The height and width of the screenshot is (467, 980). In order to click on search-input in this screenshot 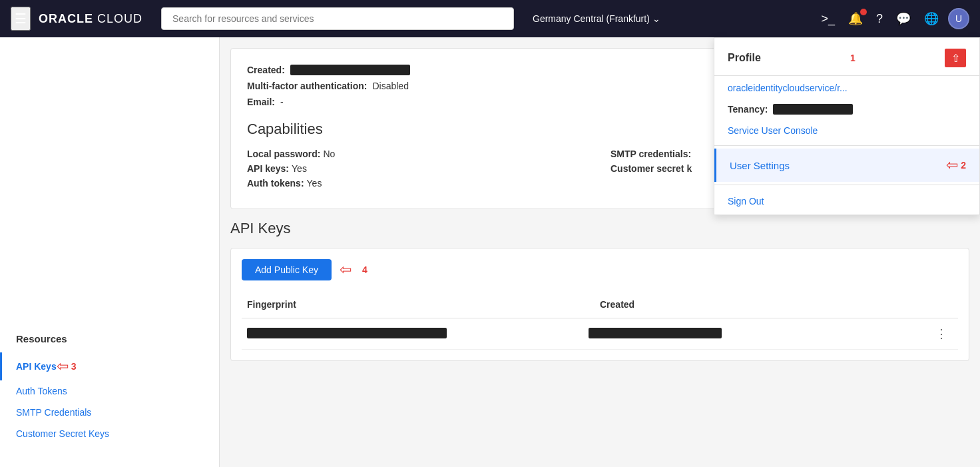, I will do `click(338, 19)`.